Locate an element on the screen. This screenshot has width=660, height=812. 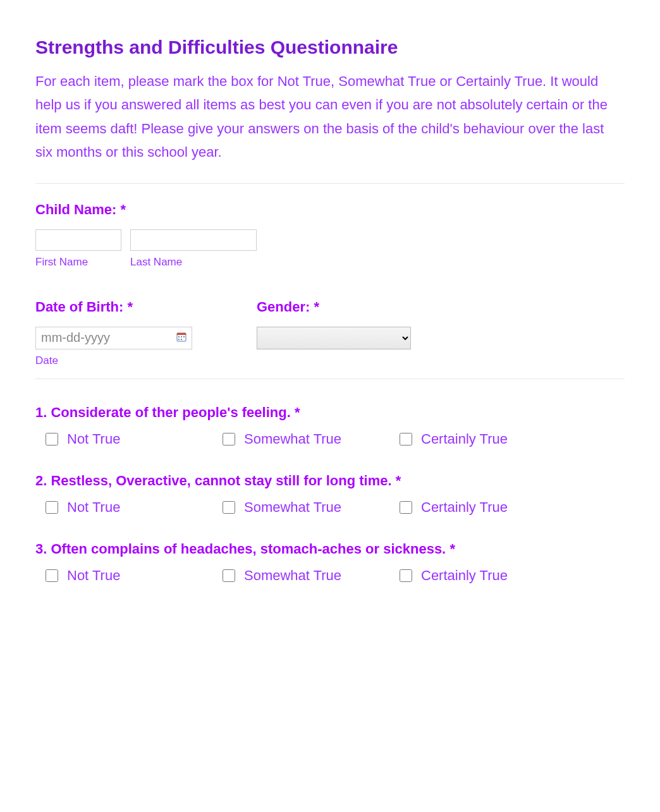
q1-certainly-checkbox is located at coordinates (406, 439).